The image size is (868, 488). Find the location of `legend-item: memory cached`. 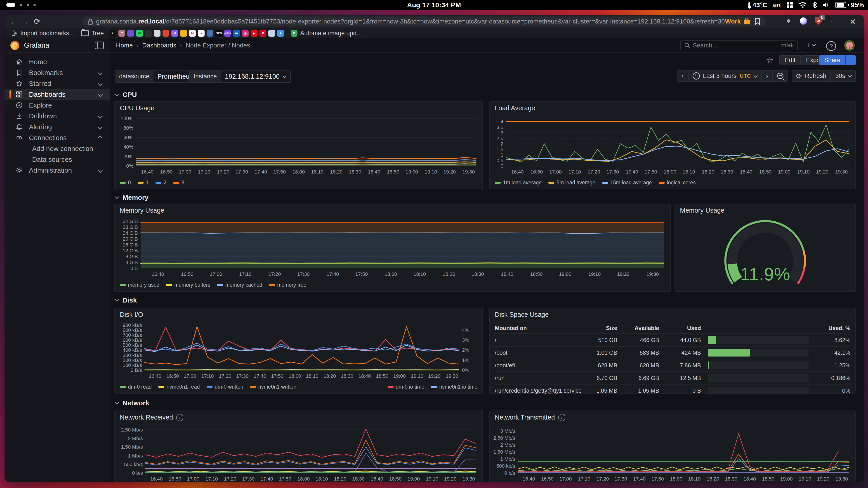

legend-item: memory cached is located at coordinates (240, 285).